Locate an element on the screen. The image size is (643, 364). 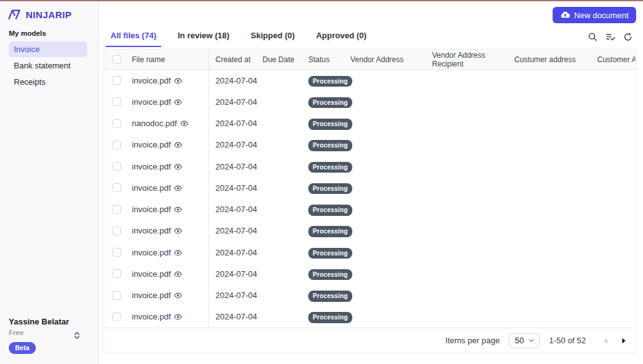
sidebar-model-item: Receipts is located at coordinates (48, 82).